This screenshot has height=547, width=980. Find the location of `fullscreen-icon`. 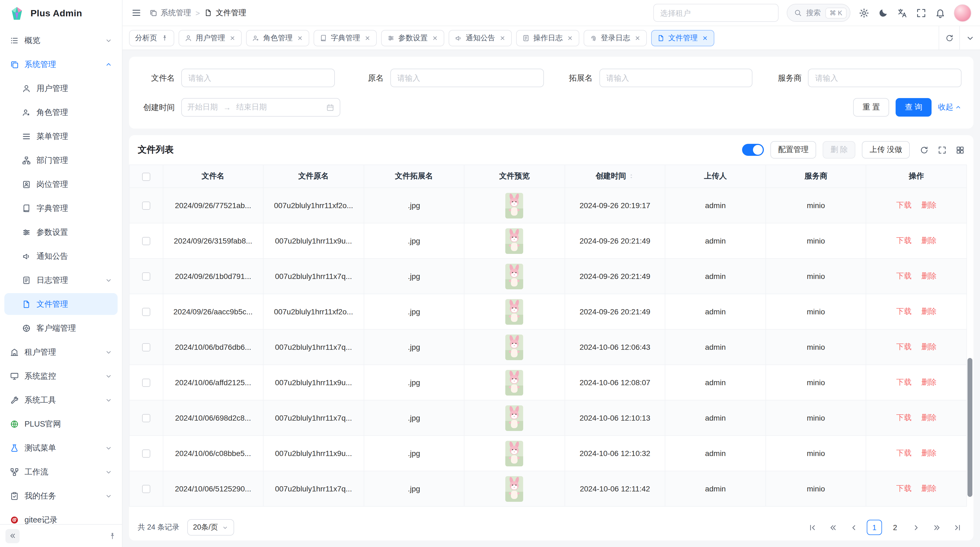

fullscreen-icon is located at coordinates (942, 150).